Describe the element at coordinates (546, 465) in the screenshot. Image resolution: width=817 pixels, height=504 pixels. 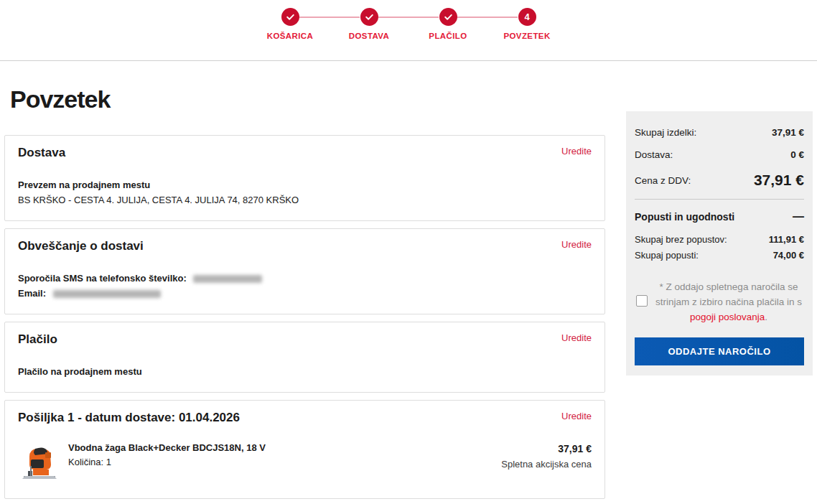
I see `product-price-note: Spletna akcijska cena` at that location.